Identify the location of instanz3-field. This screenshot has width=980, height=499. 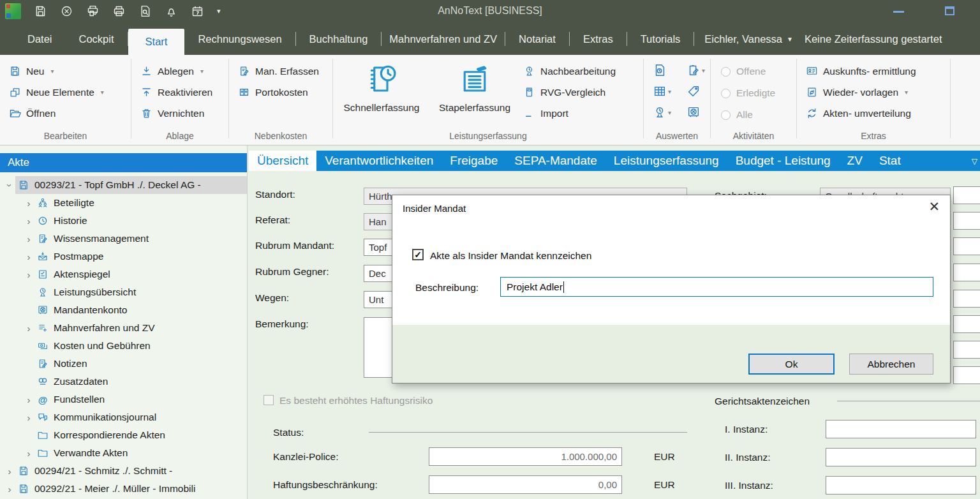
(901, 485).